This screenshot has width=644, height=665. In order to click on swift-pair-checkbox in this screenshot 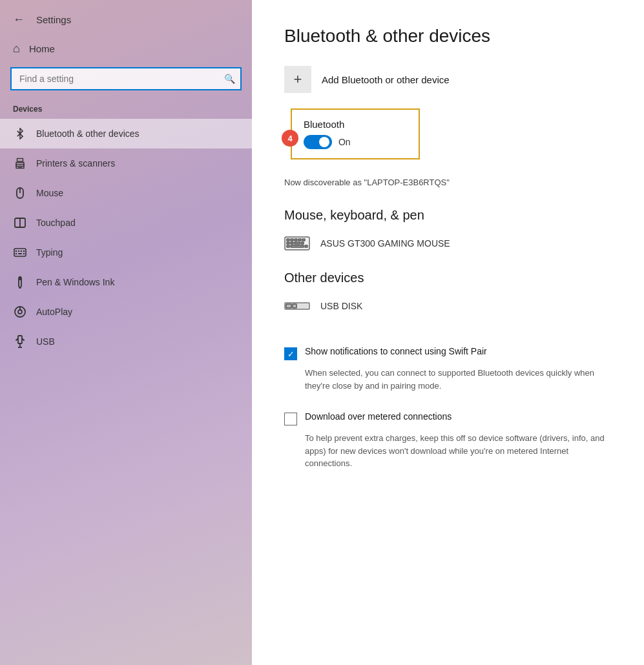, I will do `click(291, 354)`.